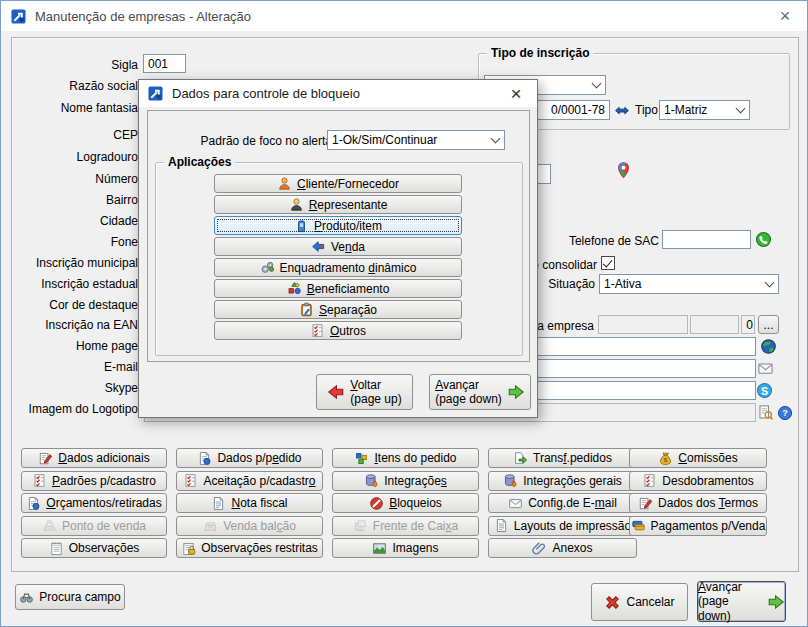 The image size is (808, 627). What do you see at coordinates (415, 548) in the screenshot?
I see `imagens-label: Imagens` at bounding box center [415, 548].